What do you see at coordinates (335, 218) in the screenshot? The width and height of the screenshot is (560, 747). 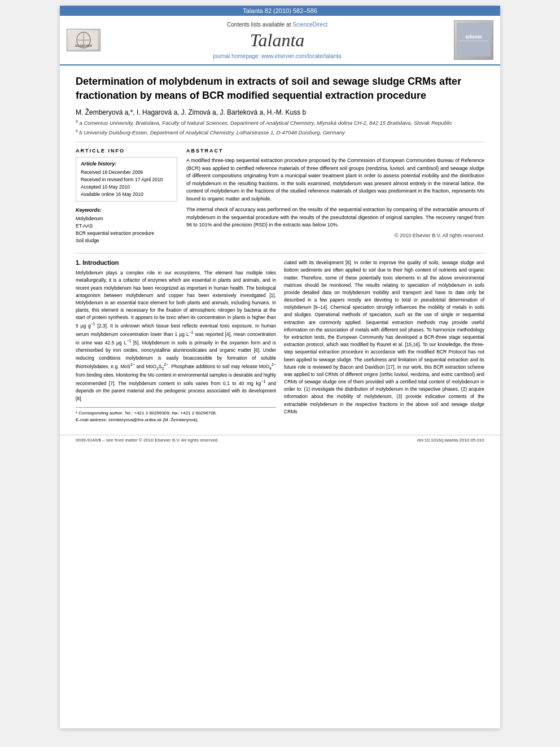 I see `abstract-para-2: The internal check of accuracy was perfo…` at bounding box center [335, 218].